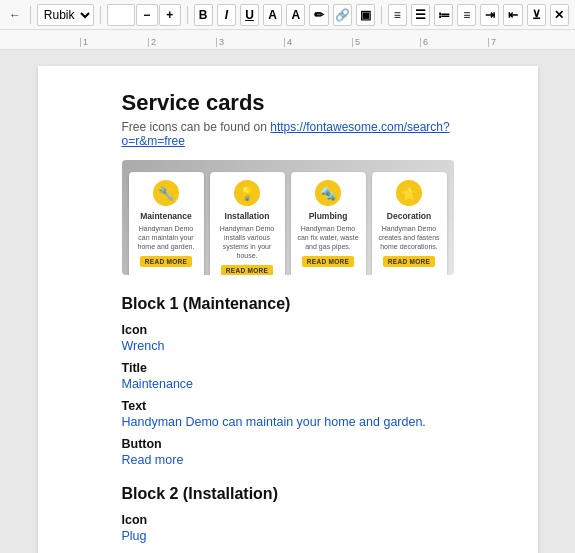 The height and width of the screenshot is (553, 575). What do you see at coordinates (288, 520) in the screenshot?
I see `block-2-icon-label: Icon` at bounding box center [288, 520].